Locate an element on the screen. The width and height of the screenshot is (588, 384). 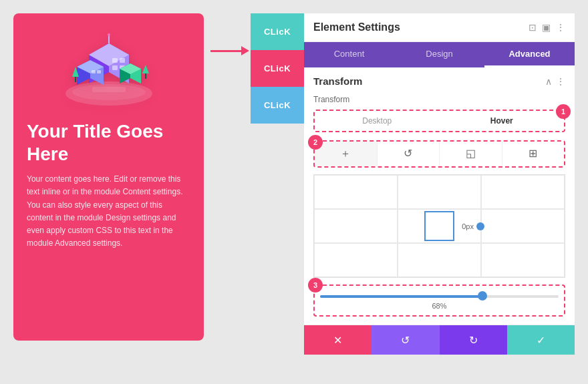
canvas-cell-mr is located at coordinates (523, 226).